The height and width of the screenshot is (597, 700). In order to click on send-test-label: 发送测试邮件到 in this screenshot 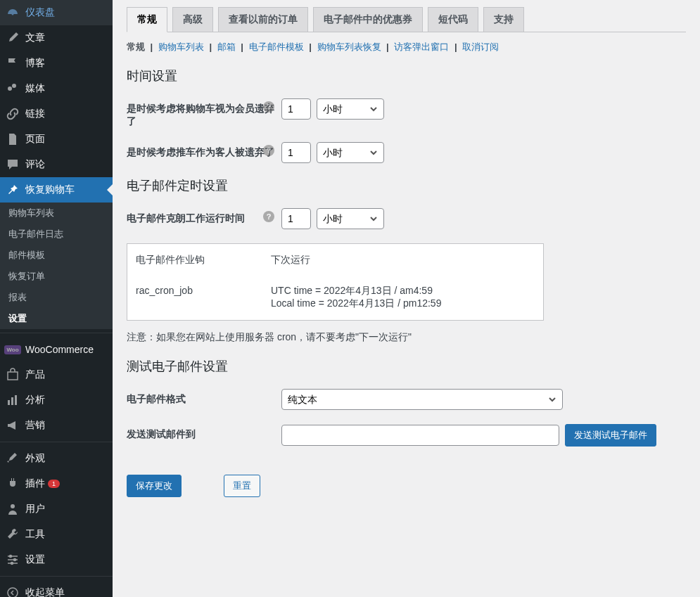, I will do `click(204, 432)`.